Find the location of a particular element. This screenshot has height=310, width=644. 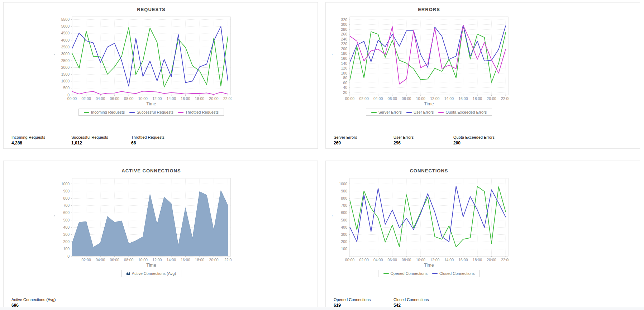

y-tick-label: 20 is located at coordinates (345, 92).